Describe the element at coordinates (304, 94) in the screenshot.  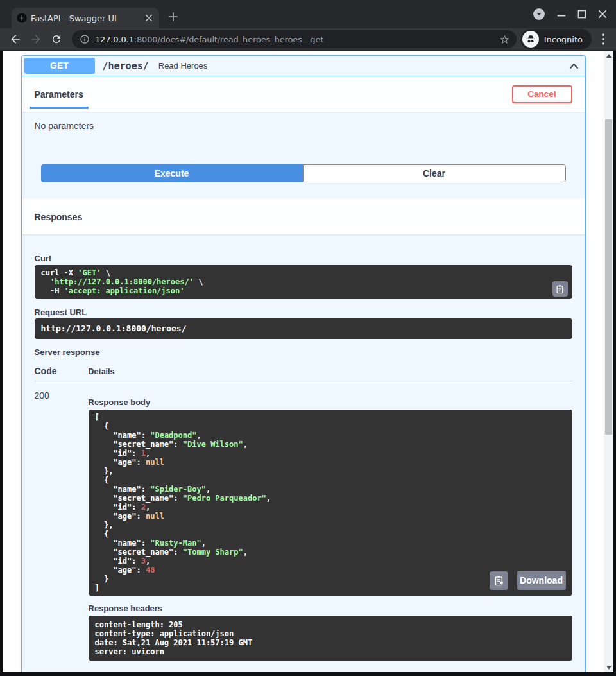
I see `parameters-header: Parameters Cancel` at that location.